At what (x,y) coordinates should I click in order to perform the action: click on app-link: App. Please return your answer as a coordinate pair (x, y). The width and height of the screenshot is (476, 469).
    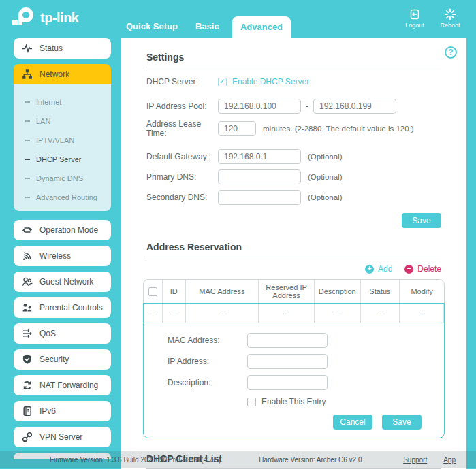
    Looking at the image, I should click on (449, 460).